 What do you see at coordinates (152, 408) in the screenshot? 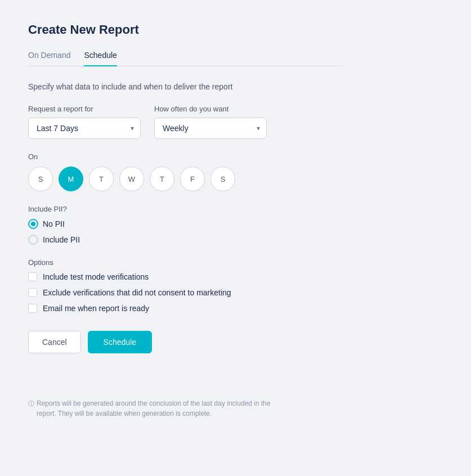
I see `footer-note: ⓘ Reports will be generated around the c…` at bounding box center [152, 408].